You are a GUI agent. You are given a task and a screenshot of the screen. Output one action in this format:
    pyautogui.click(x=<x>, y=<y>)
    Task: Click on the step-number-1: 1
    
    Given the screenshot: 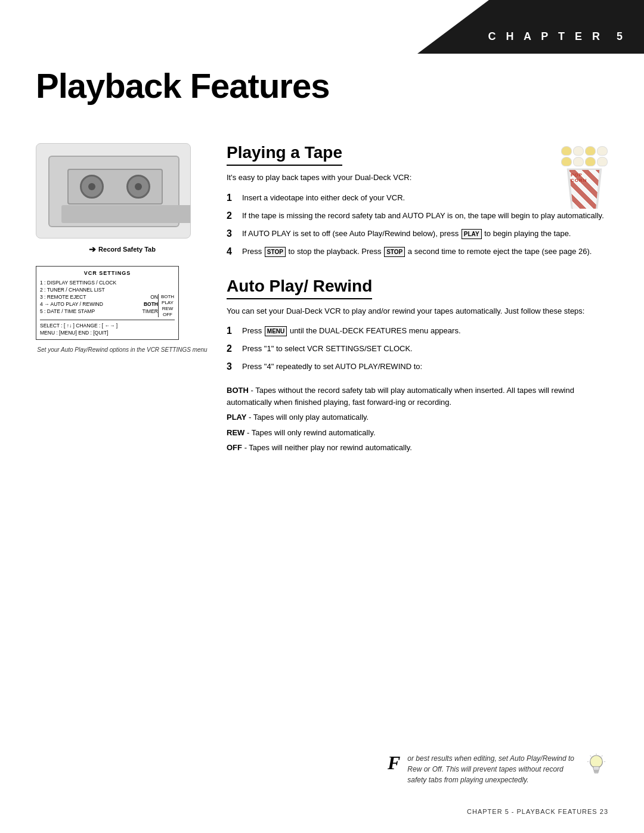 What is the action you would take?
    pyautogui.click(x=232, y=198)
    